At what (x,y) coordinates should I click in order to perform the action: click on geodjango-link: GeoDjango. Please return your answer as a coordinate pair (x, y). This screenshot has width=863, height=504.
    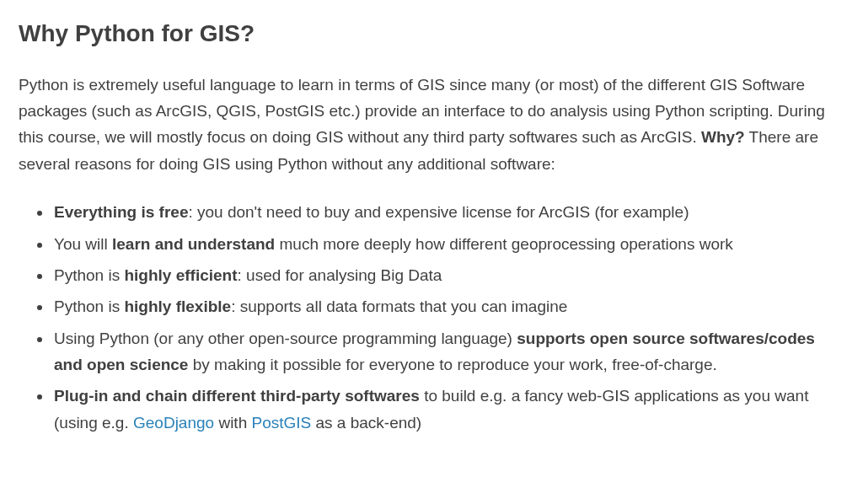
    Looking at the image, I should click on (174, 423).